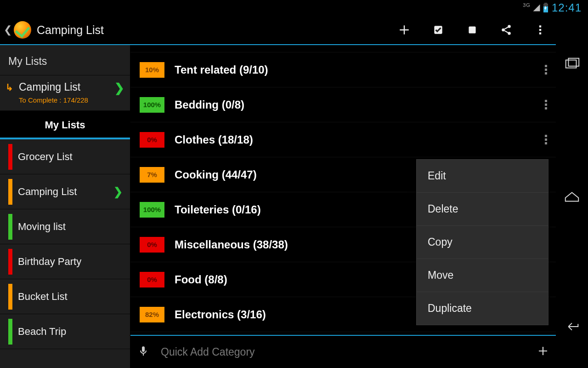 Image resolution: width=588 pixels, height=368 pixels. What do you see at coordinates (65, 297) in the screenshot?
I see `sidebar-item: Bucket List` at bounding box center [65, 297].